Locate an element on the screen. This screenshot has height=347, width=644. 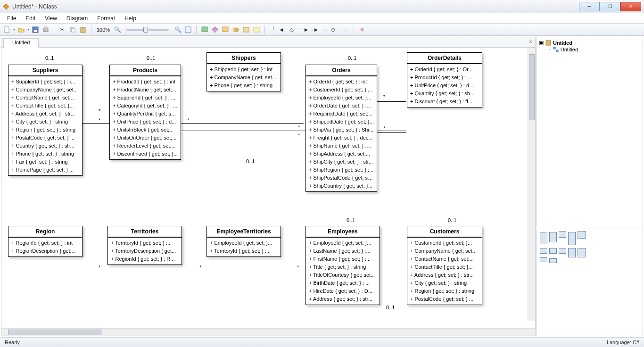
class-member: + LastName { get; set; } :... is located at coordinates (343, 251).